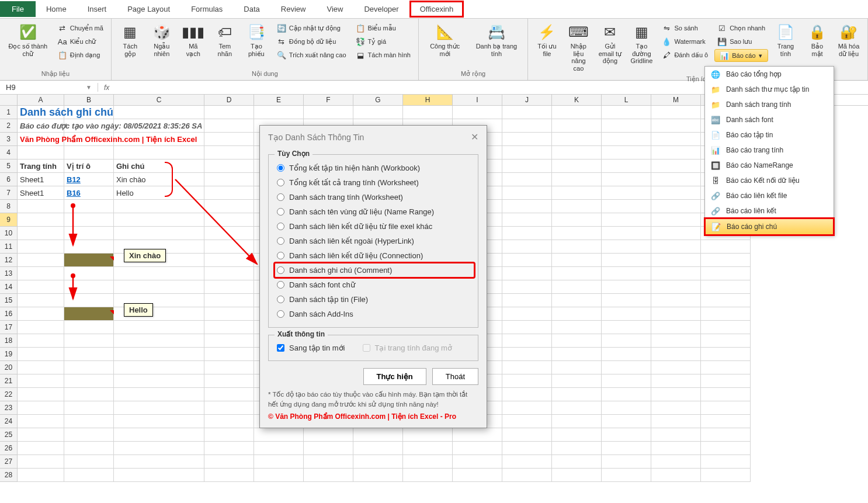 The height and width of the screenshot is (503, 868). Describe the element at coordinates (527, 126) in the screenshot. I see `cell-J2` at that location.